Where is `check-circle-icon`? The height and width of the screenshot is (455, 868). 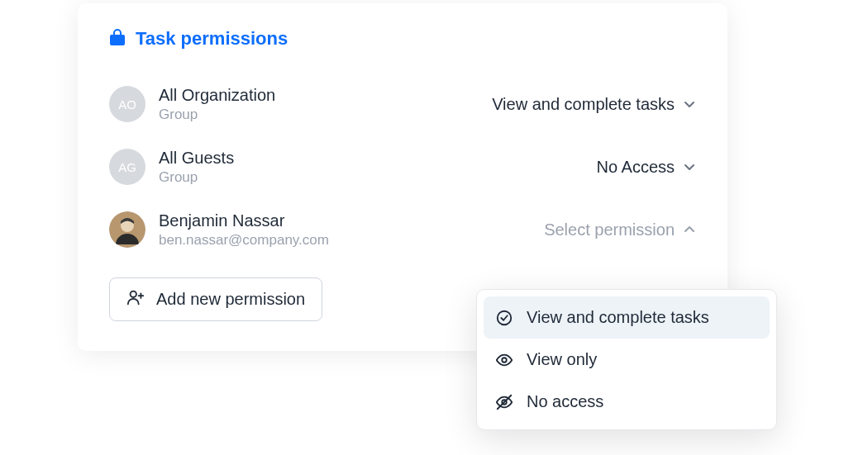
check-circle-icon is located at coordinates (505, 318).